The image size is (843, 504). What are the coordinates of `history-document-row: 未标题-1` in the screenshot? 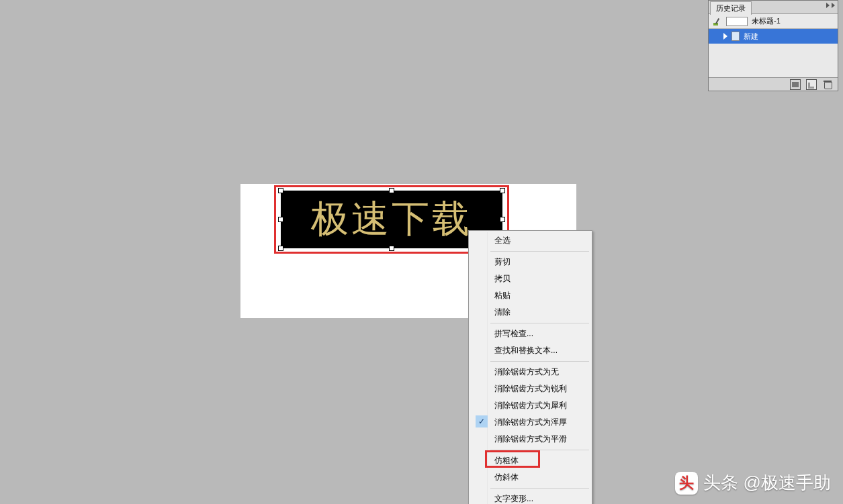 It's located at (773, 21).